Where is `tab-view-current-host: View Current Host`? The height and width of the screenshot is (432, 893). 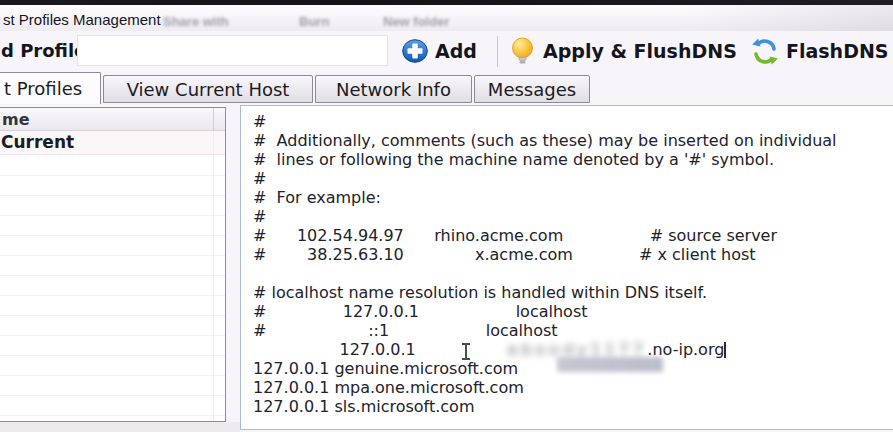
tab-view-current-host: View Current Host is located at coordinates (208, 89).